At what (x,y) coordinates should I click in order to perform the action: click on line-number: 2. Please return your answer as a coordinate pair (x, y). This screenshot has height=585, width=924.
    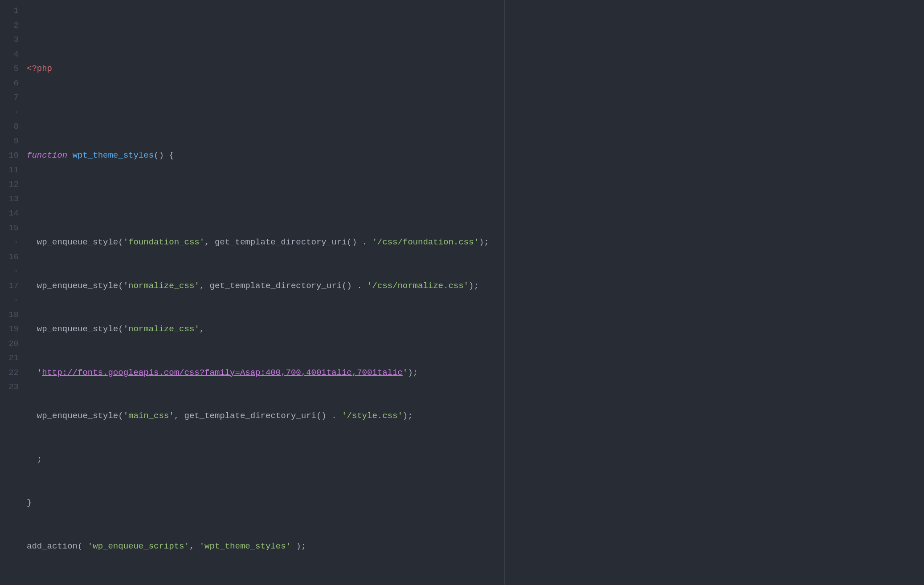
    Looking at the image, I should click on (9, 26).